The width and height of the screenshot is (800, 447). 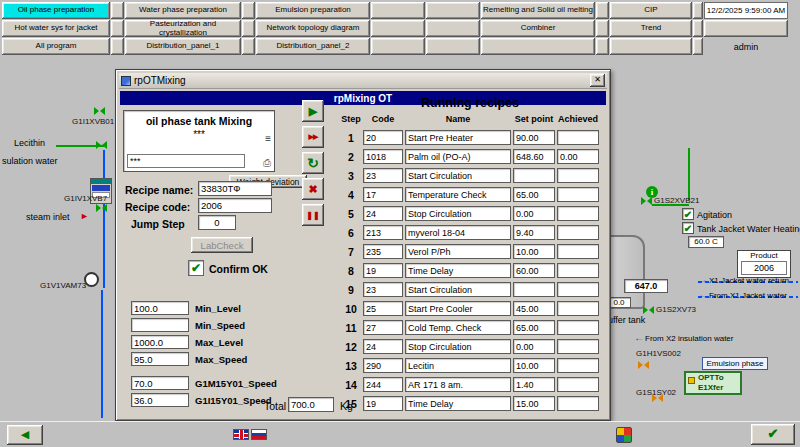 I want to click on ok-button: ✔, so click(x=773, y=434).